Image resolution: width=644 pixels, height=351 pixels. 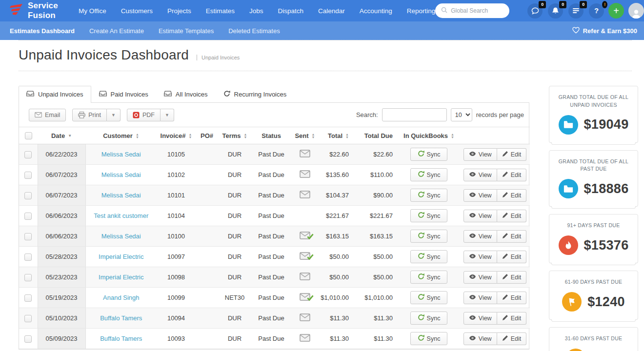 I want to click on column-header-terms: Terms▲▼, so click(x=235, y=136).